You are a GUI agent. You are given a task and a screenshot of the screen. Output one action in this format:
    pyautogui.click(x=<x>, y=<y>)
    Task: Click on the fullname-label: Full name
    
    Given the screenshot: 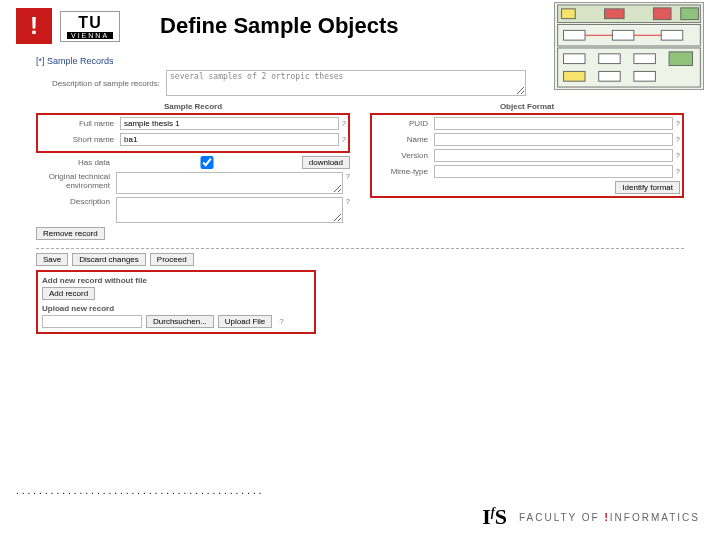 What is the action you would take?
    pyautogui.click(x=80, y=124)
    